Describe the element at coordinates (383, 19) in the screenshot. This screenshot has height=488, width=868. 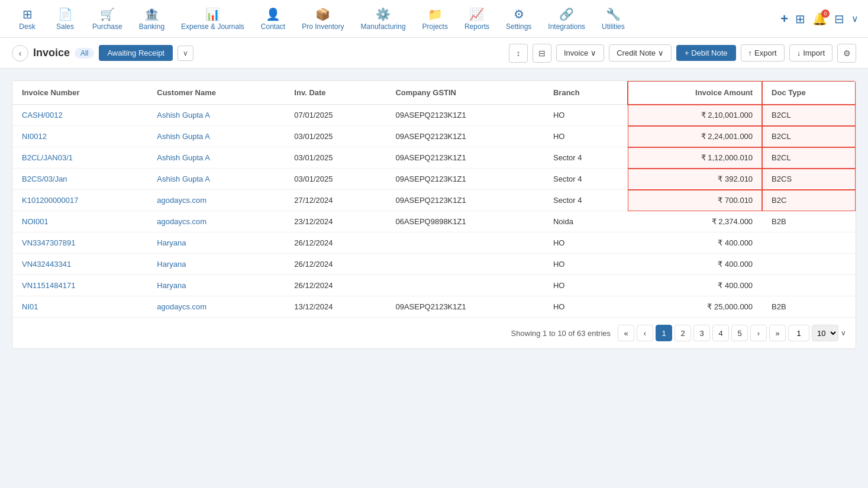
I see `nav-manufacturing: ⚙️ Manufacturing` at that location.